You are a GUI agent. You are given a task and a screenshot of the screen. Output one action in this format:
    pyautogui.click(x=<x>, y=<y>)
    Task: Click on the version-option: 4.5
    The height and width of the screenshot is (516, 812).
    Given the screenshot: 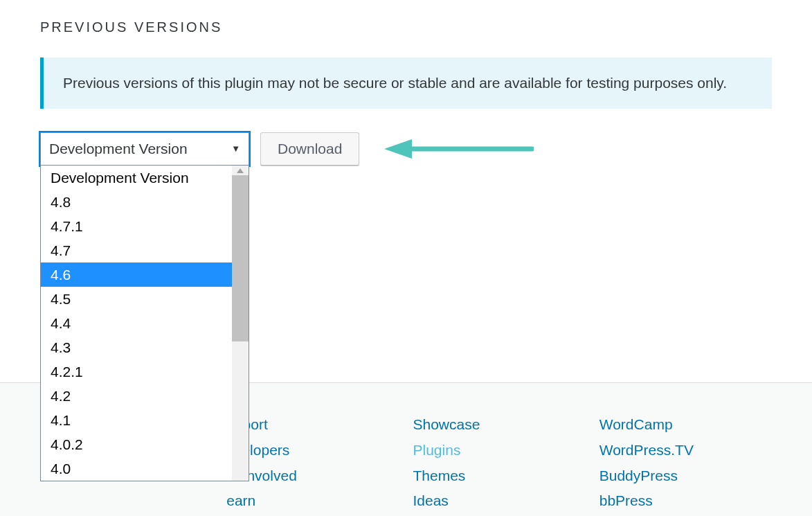 What is the action you would take?
    pyautogui.click(x=145, y=299)
    